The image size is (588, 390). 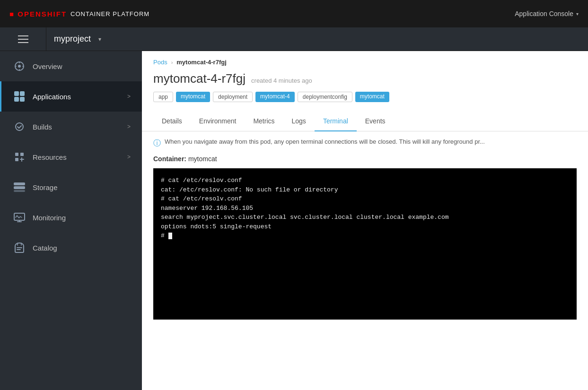 I want to click on terminal-line: # cat /etc/resolv.conf, so click(x=365, y=199).